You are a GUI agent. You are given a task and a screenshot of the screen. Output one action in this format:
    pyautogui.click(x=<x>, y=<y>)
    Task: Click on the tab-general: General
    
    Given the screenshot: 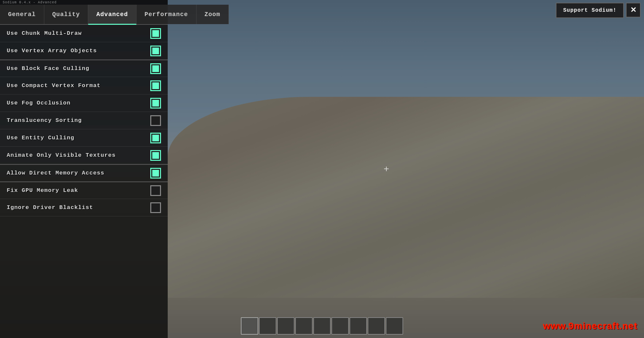 What is the action you would take?
    pyautogui.click(x=22, y=14)
    